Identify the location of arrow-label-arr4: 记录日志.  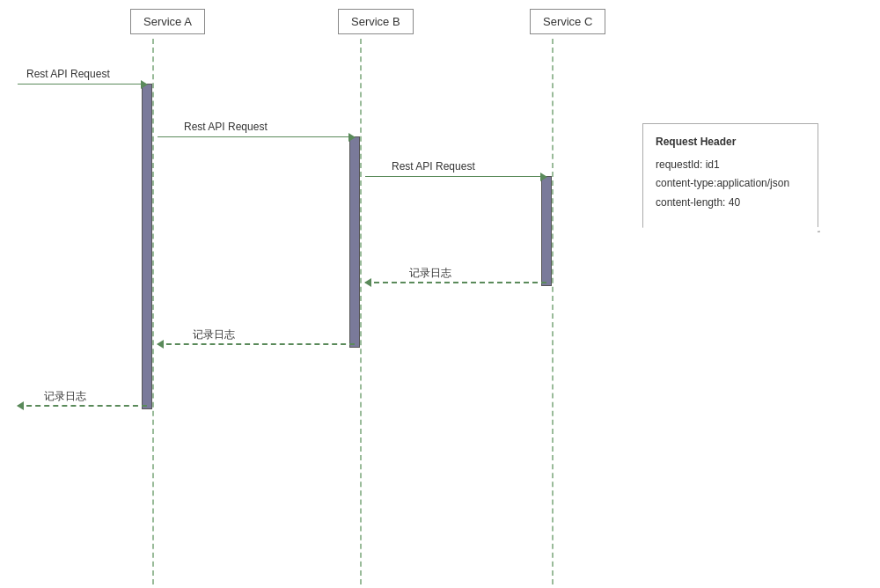
(430, 273).